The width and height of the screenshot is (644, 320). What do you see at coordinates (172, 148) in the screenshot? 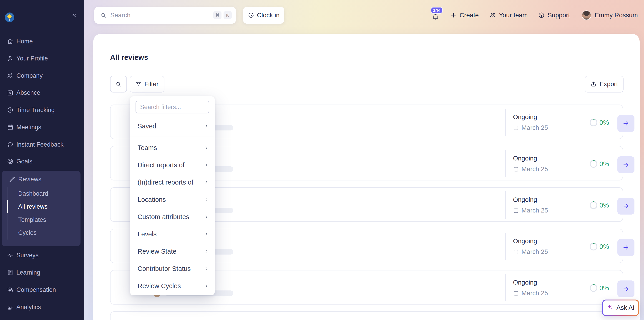
I see `filter-item-teams: Teams` at bounding box center [172, 148].